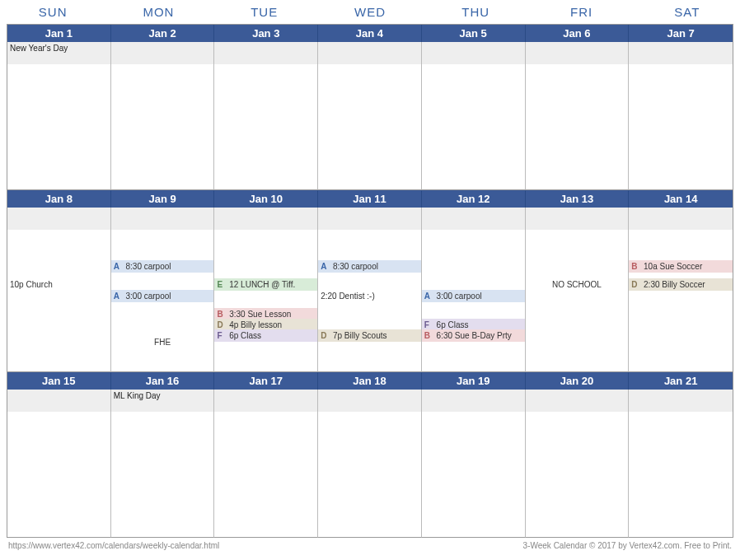 The height and width of the screenshot is (560, 740). Describe the element at coordinates (59, 285) in the screenshot. I see `event: 10p Church` at that location.